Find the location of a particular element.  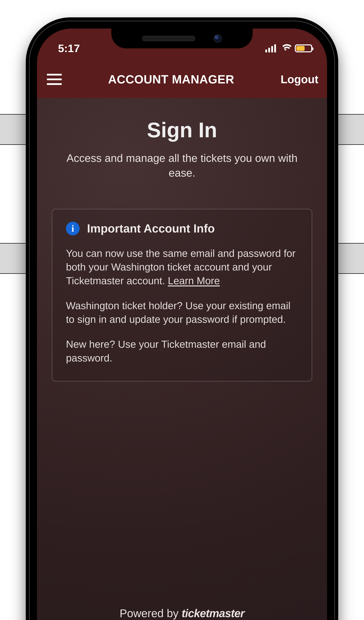

page-title: Sign In is located at coordinates (182, 130).